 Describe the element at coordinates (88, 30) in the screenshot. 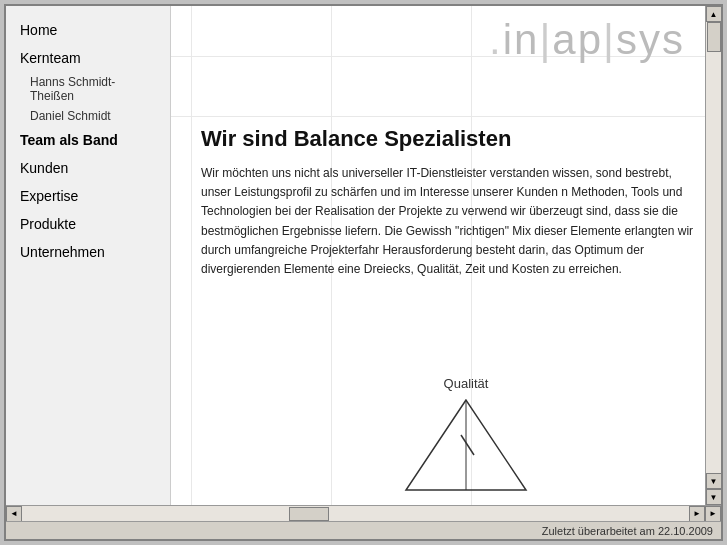

I see `sidebar-item-home: Home` at that location.